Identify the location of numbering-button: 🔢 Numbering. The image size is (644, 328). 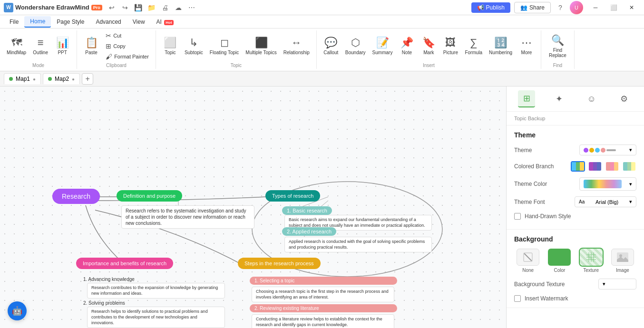
(500, 46).